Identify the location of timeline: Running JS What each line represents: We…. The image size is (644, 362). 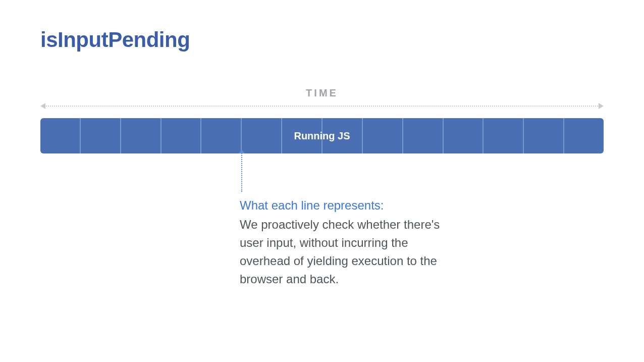
(322, 128).